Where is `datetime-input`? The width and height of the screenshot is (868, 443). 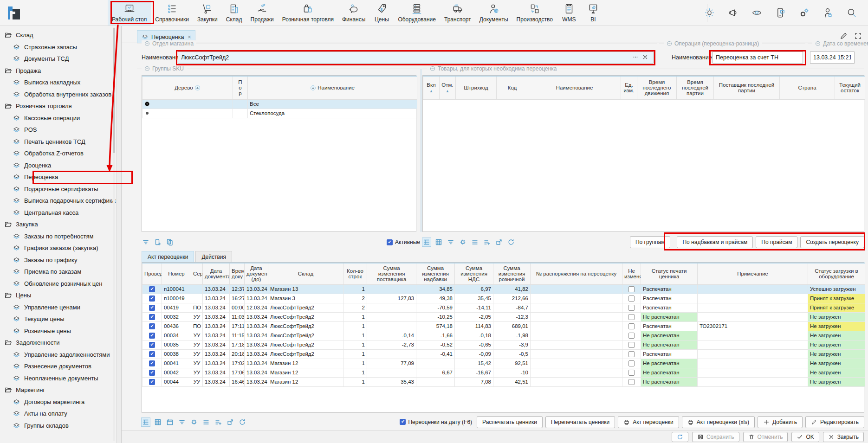
datetime-input is located at coordinates (832, 58).